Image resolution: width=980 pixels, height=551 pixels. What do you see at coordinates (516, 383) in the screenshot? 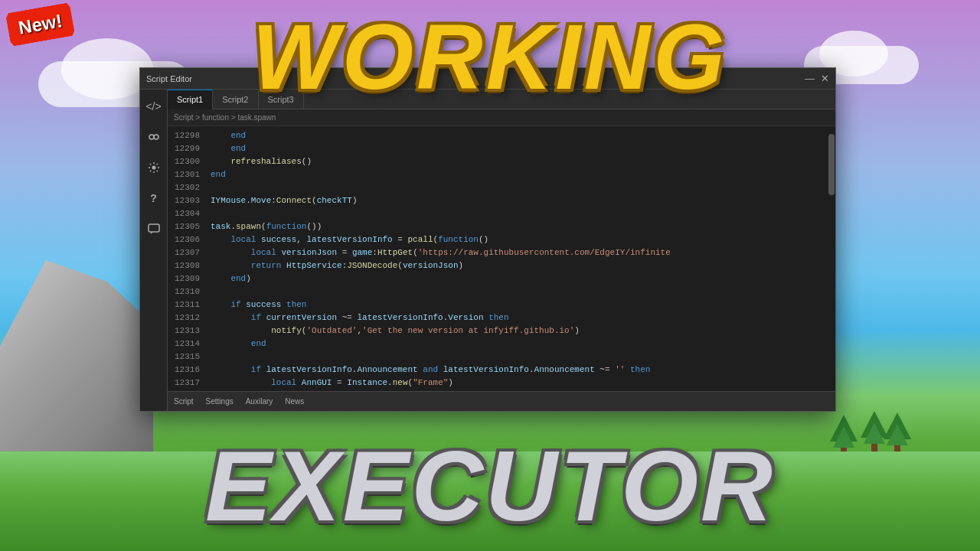
I see `code-line-12317: local AnnGUI = Instance.new("Frame")` at bounding box center [516, 383].